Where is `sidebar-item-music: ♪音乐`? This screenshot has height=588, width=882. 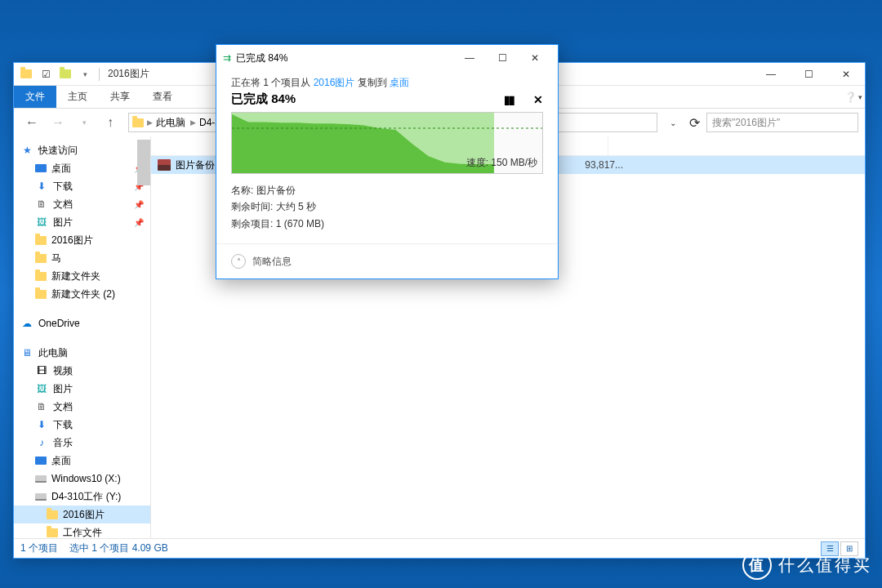
sidebar-item-music: ♪音乐 is located at coordinates (82, 443).